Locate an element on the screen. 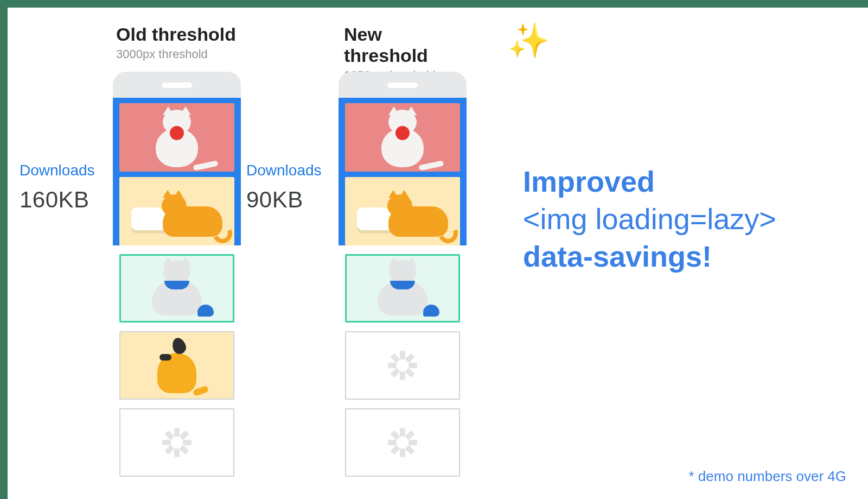  old-threshold-subtitle: 3000px threshold is located at coordinates (178, 54).